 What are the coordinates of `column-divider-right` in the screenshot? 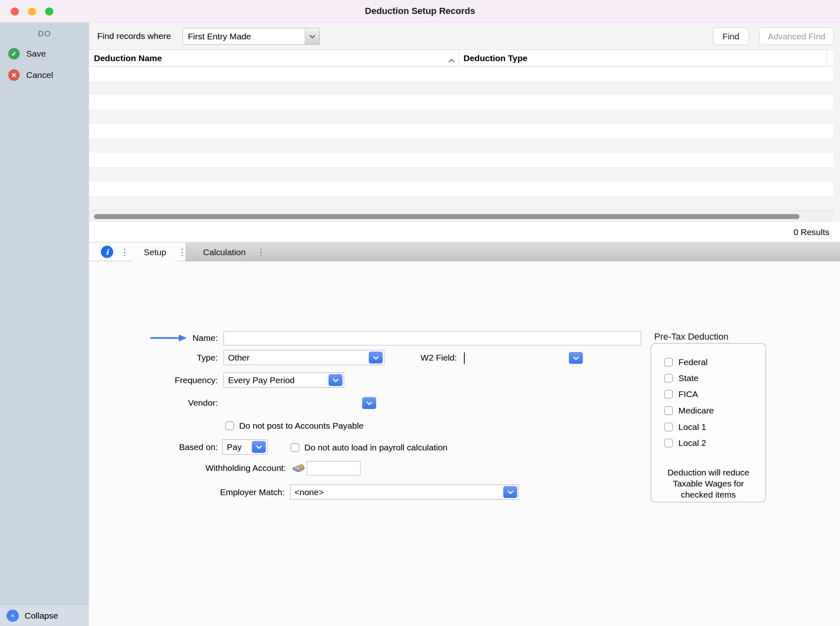 It's located at (827, 58).